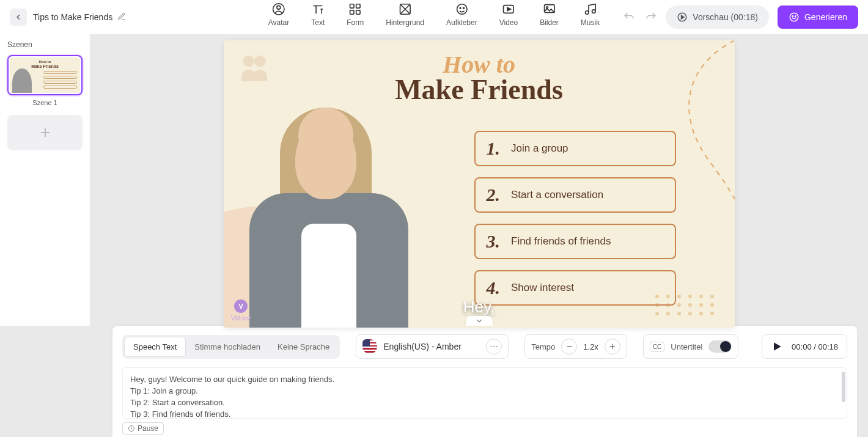  Describe the element at coordinates (462, 15) in the screenshot. I see `tool-sticker: Aufkleber` at that location.